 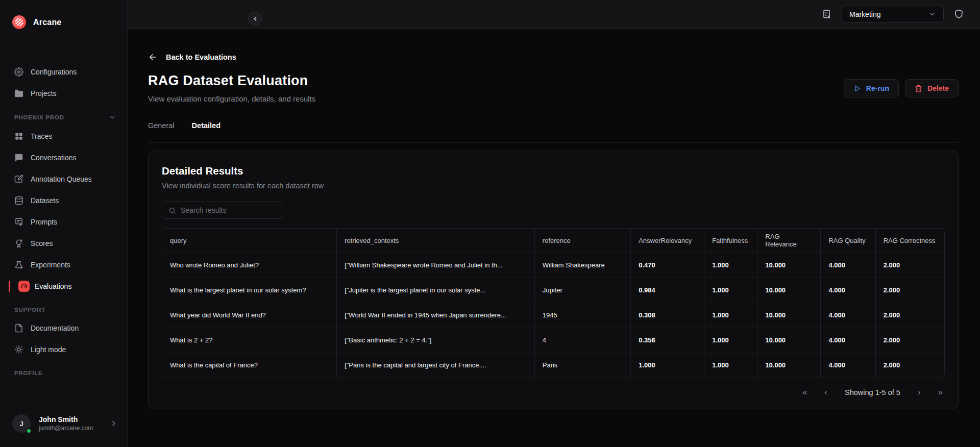 What do you see at coordinates (24, 286) in the screenshot?
I see `gauge-icon` at bounding box center [24, 286].